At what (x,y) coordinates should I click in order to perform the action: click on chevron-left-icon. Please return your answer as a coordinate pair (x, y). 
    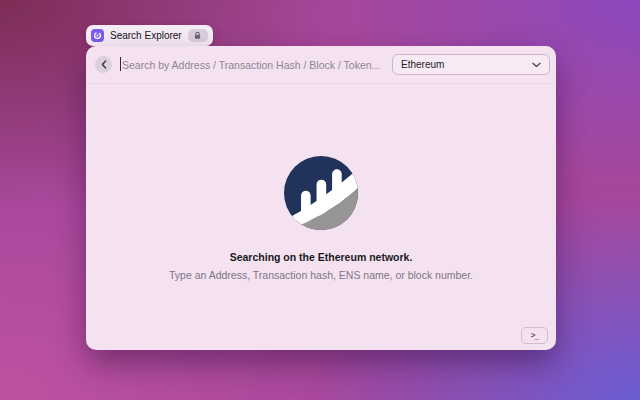
    Looking at the image, I should click on (104, 64).